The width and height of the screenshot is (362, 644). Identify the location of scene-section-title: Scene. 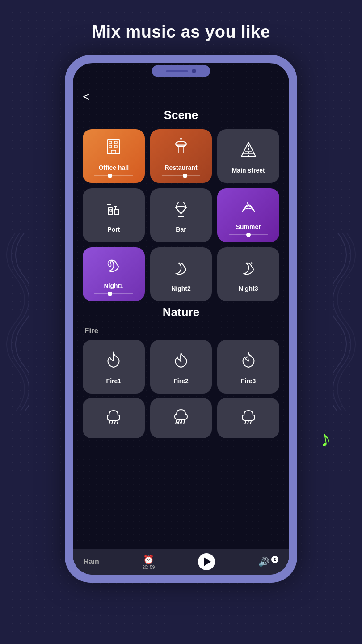
(181, 115).